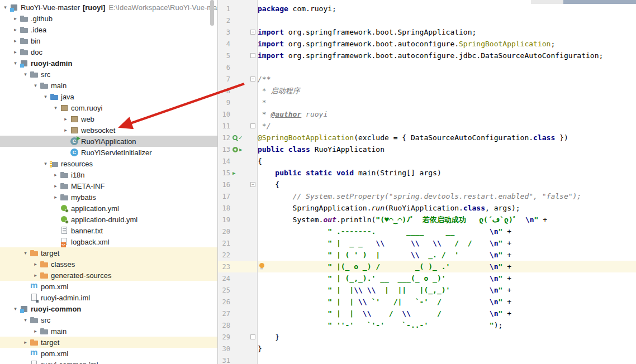  Describe the element at coordinates (447, 267) in the screenshot. I see `code-line: " |(_ o _) / _( )_ .' \n" +` at that location.